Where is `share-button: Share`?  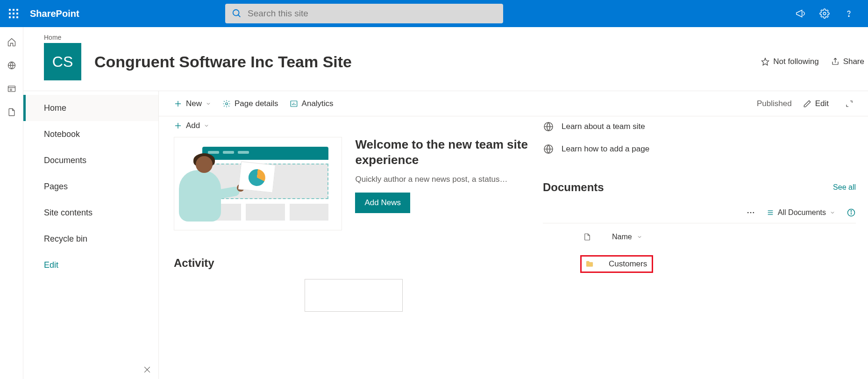 share-button: Share is located at coordinates (847, 62).